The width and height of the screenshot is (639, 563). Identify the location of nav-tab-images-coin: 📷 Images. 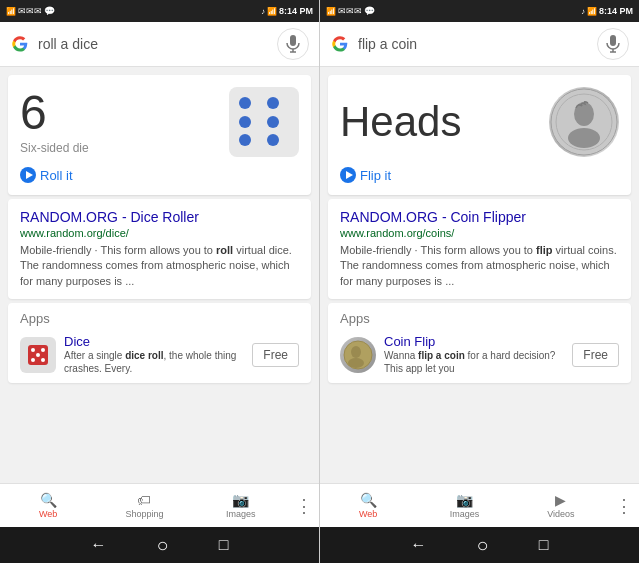
(464, 506).